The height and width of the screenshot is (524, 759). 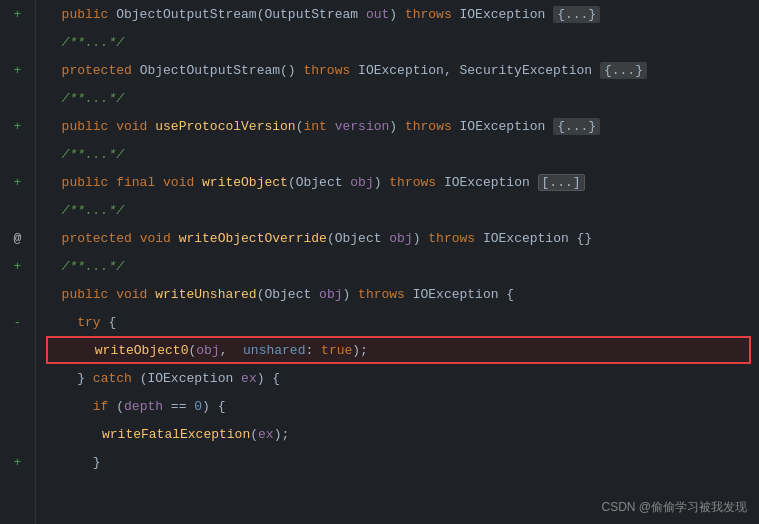 What do you see at coordinates (336, 350) in the screenshot?
I see `kw-true: true` at bounding box center [336, 350].